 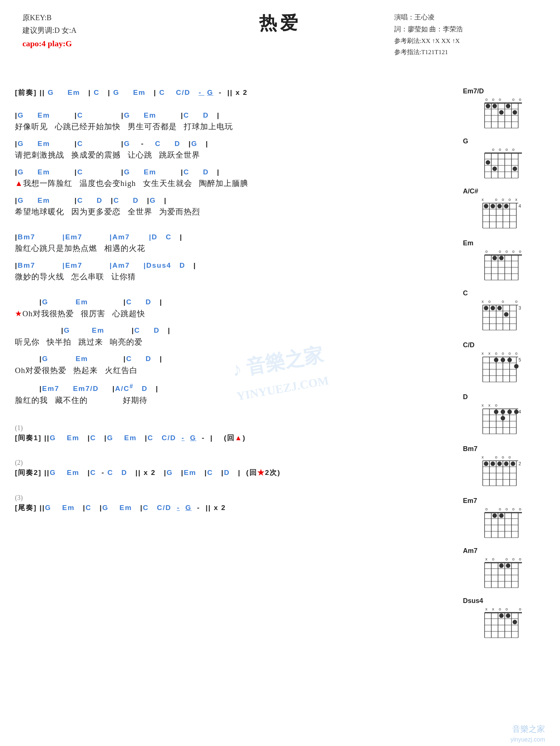 What do you see at coordinates (233, 337) in the screenshot?
I see `chorus-line2: |G Em |C D | 听见你 快半拍 跳过来 响亮的爱` at bounding box center [233, 337].